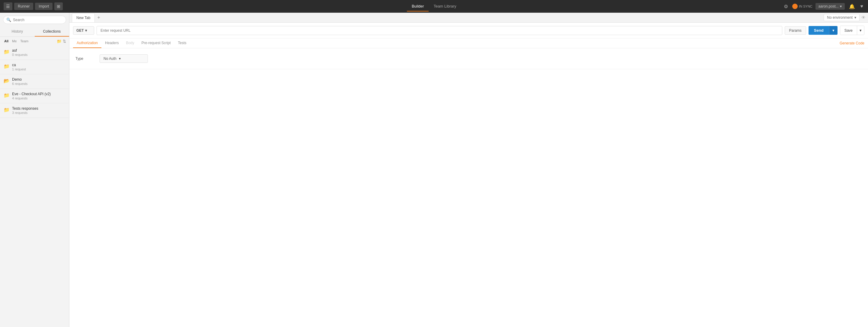 This screenshot has height=327, width=868. I want to click on top-nav: ☰ Runner Import ⊞ Builder Team Library ⚙…, so click(434, 6).